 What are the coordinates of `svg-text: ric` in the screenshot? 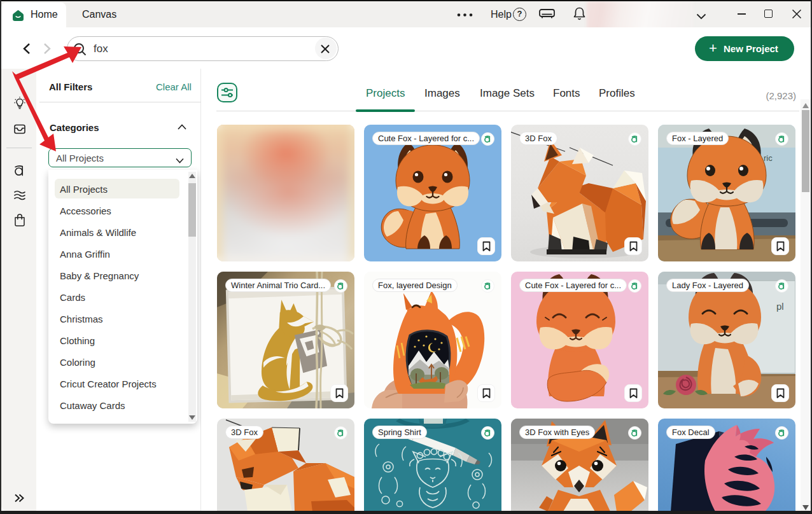 It's located at (768, 158).